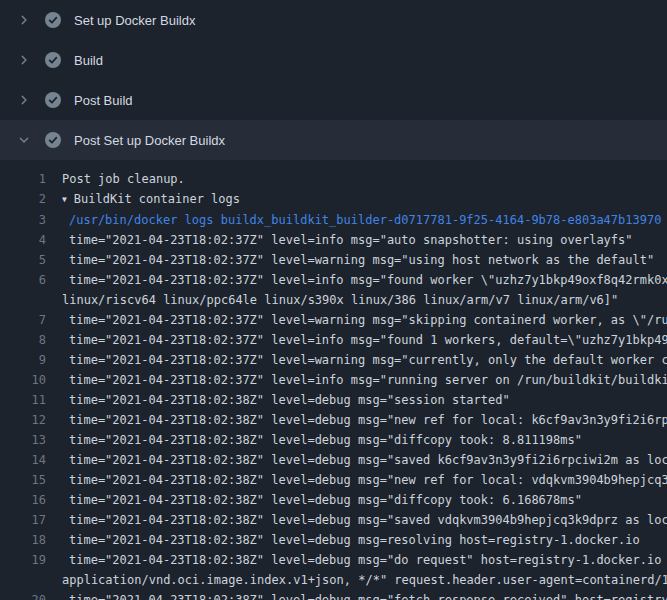 This screenshot has width=667, height=600. Describe the element at coordinates (134, 20) in the screenshot. I see `step-label: Set up Docker Buildx` at that location.